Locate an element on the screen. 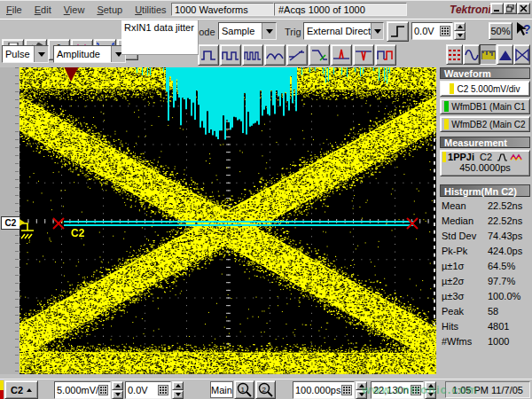  stat-row: Hits4801 is located at coordinates (486, 326).